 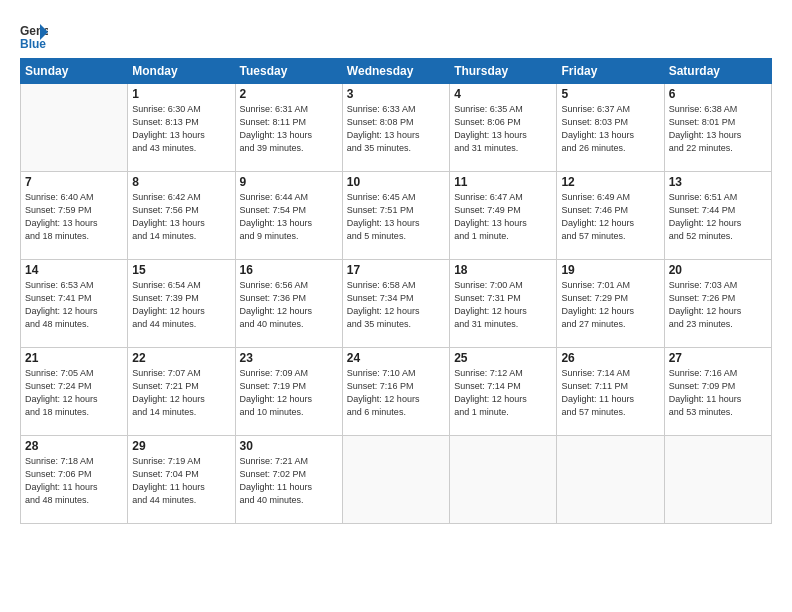 What do you see at coordinates (289, 393) in the screenshot?
I see `day-info: Sunrise: 7:09 AM Sunset: 7:19 PM Dayligh…` at bounding box center [289, 393].